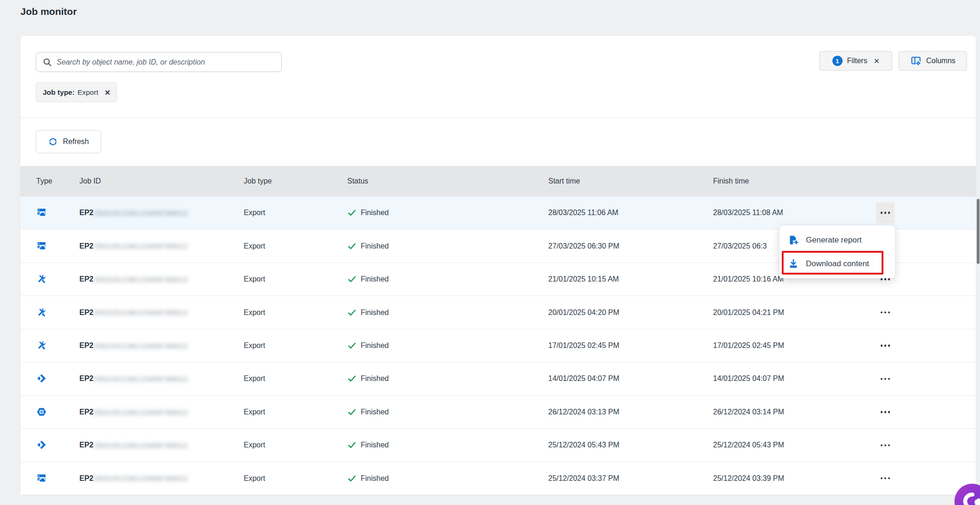 This screenshot has width=980, height=505. I want to click on page-title: Job monitor, so click(48, 12).